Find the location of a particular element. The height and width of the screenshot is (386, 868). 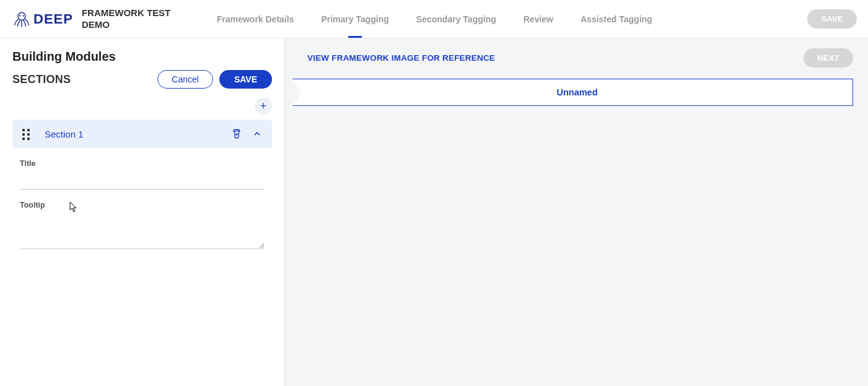

title-input is located at coordinates (142, 181).